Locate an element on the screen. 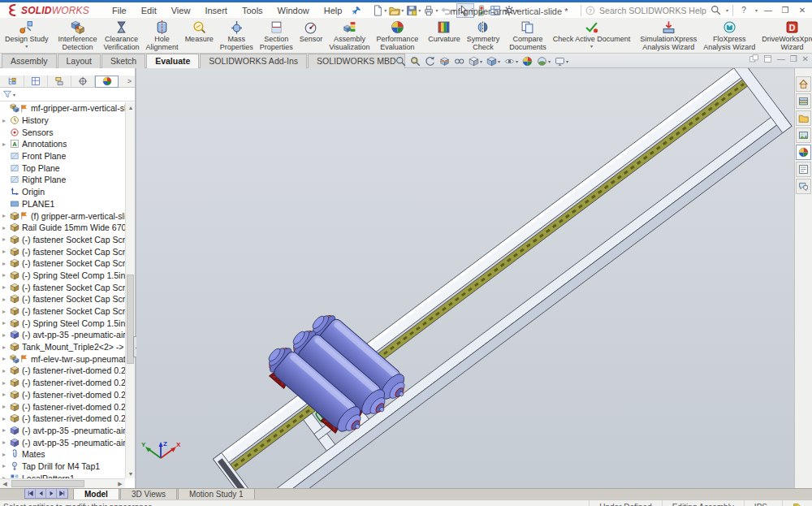 This screenshot has width=812, height=506. filter-caret-icon: ▾ is located at coordinates (15, 94).